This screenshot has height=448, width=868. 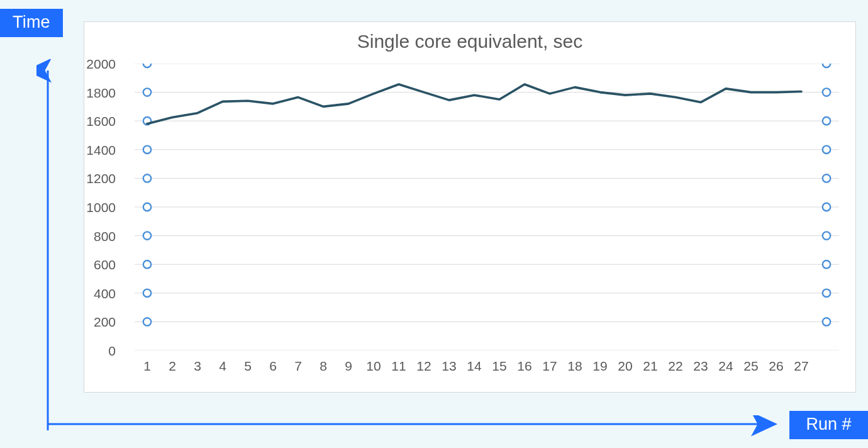 I want to click on x-tick-label: 16, so click(x=525, y=366).